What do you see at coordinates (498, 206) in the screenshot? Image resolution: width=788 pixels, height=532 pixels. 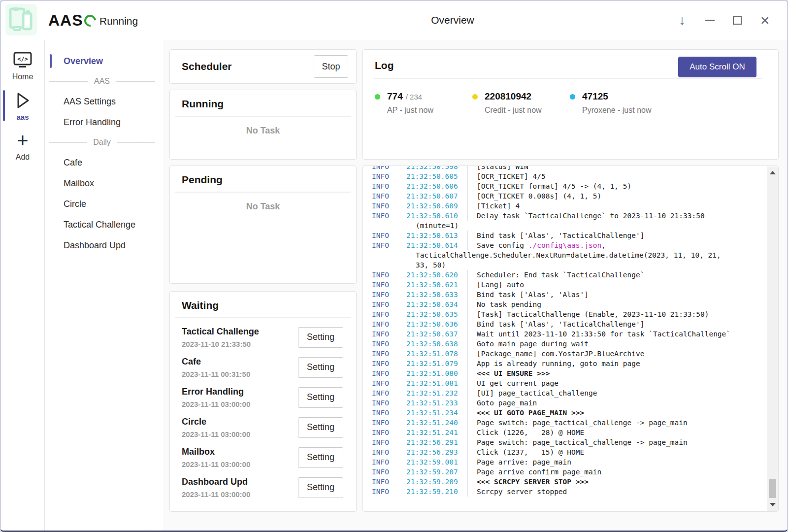 I see `log-message: [Ticket] 4` at bounding box center [498, 206].